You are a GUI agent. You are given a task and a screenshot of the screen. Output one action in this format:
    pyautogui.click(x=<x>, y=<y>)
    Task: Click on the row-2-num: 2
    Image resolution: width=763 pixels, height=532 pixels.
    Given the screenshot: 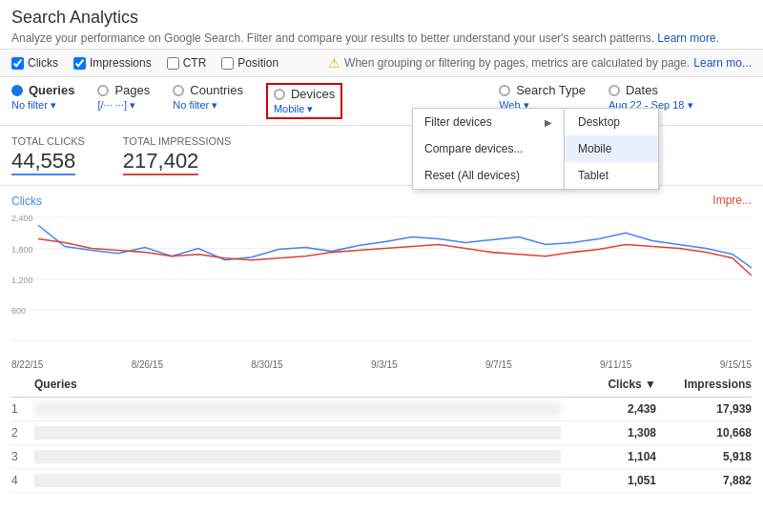 What is the action you would take?
    pyautogui.click(x=23, y=433)
    